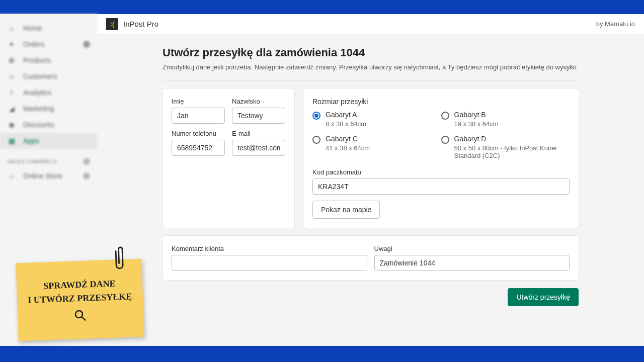 The image size is (644, 362). What do you see at coordinates (87, 176) in the screenshot?
I see `view-icon` at bounding box center [87, 176].